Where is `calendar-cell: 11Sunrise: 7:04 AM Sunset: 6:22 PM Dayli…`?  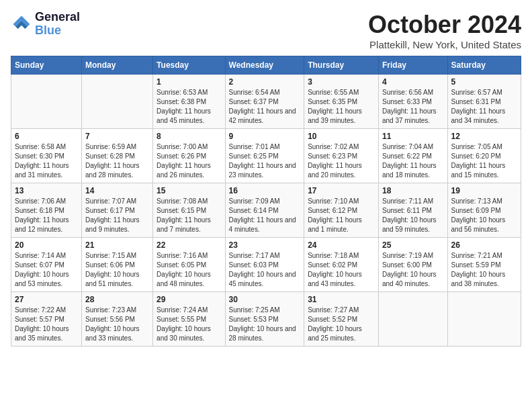 calendar-cell: 11Sunrise: 7:04 AM Sunset: 6:22 PM Dayli… is located at coordinates (412, 156).